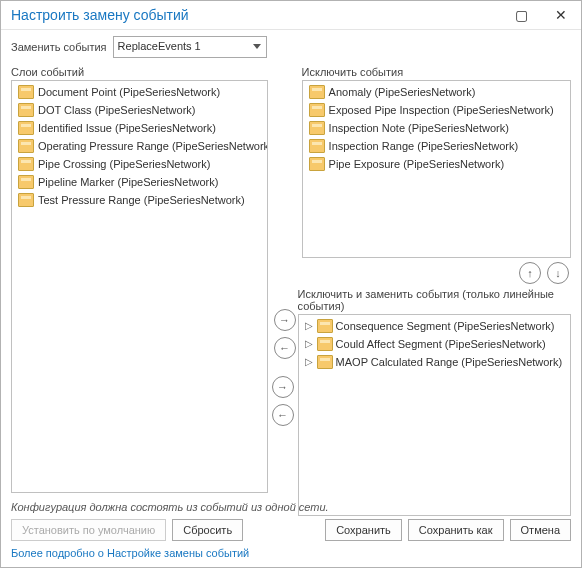  Describe the element at coordinates (140, 164) in the screenshot. I see `list-item: Pipe Crossing (PipeSeriesNetwork)` at that location.